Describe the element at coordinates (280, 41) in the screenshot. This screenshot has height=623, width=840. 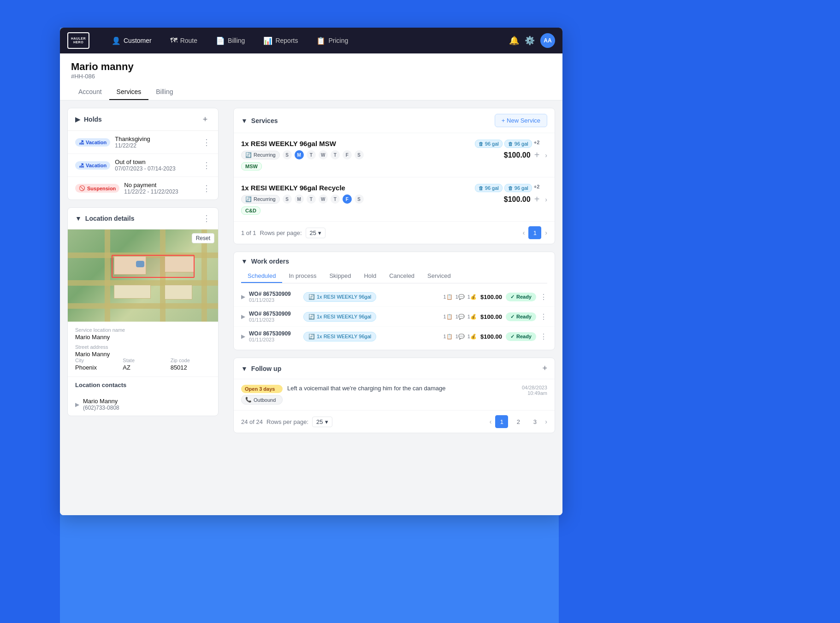
I see `nav-reports: 📊 Reports` at that location.